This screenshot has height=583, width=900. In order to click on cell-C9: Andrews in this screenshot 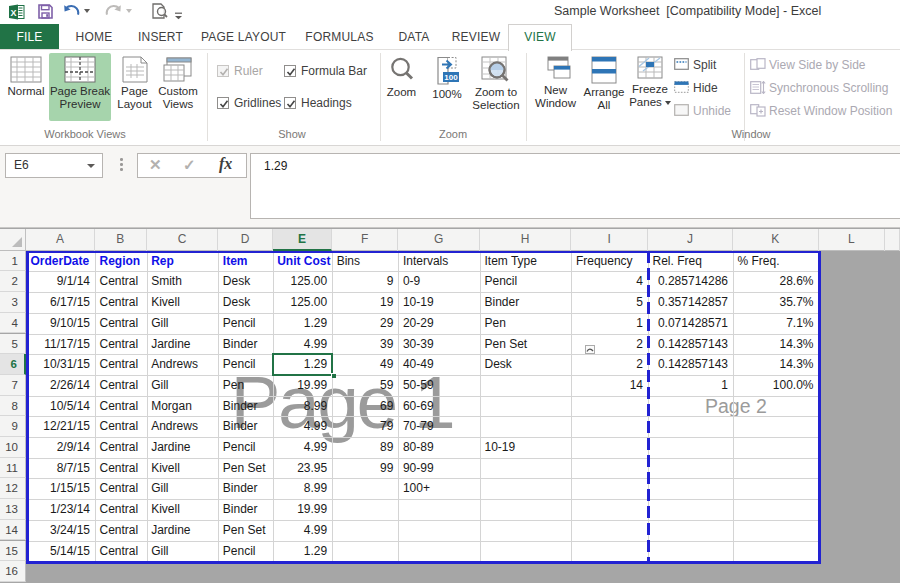, I will do `click(183, 426)`.